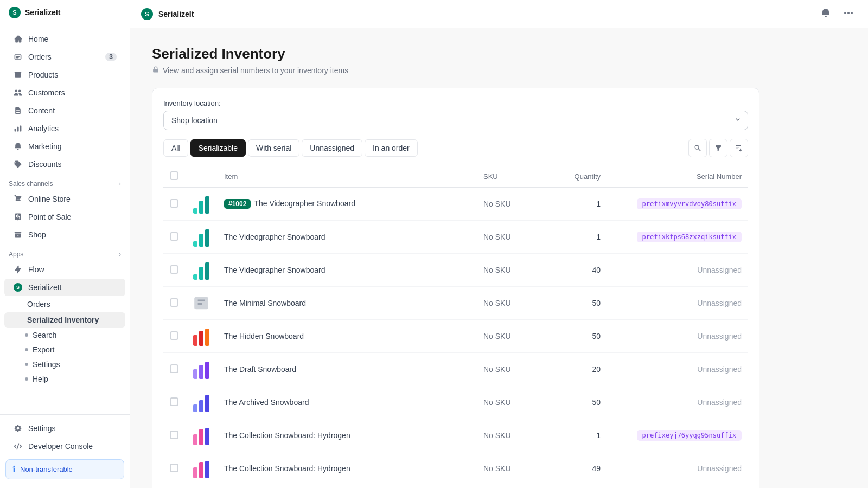  What do you see at coordinates (456, 120) in the screenshot?
I see `location-select: Shop location` at bounding box center [456, 120].